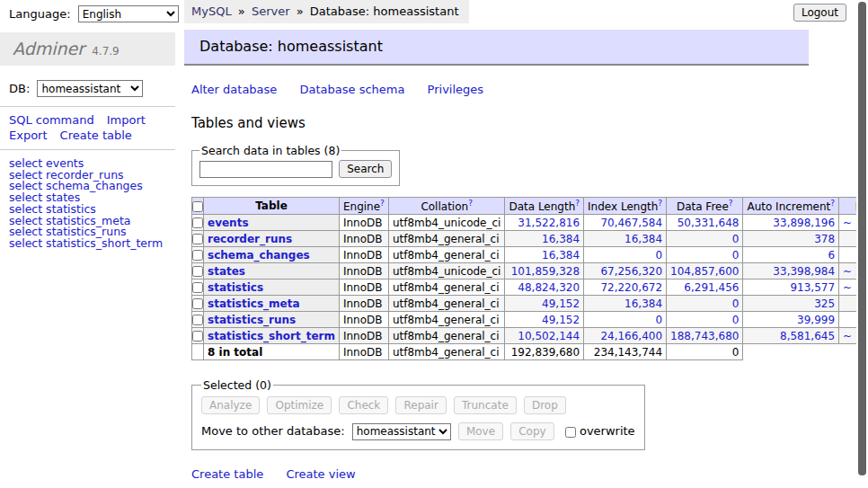  Describe the element at coordinates (456, 90) in the screenshot. I see `privileges-link: Privileges` at that location.